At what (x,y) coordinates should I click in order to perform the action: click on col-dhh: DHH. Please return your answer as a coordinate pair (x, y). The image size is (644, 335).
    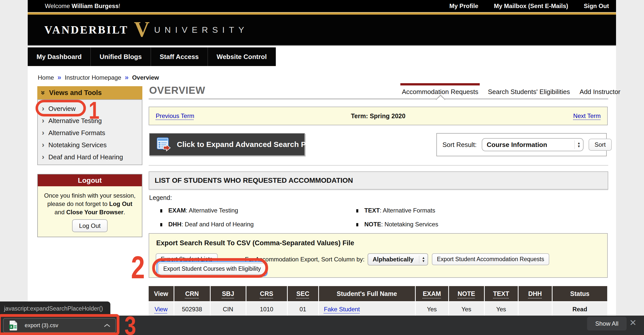
    Looking at the image, I should click on (535, 294).